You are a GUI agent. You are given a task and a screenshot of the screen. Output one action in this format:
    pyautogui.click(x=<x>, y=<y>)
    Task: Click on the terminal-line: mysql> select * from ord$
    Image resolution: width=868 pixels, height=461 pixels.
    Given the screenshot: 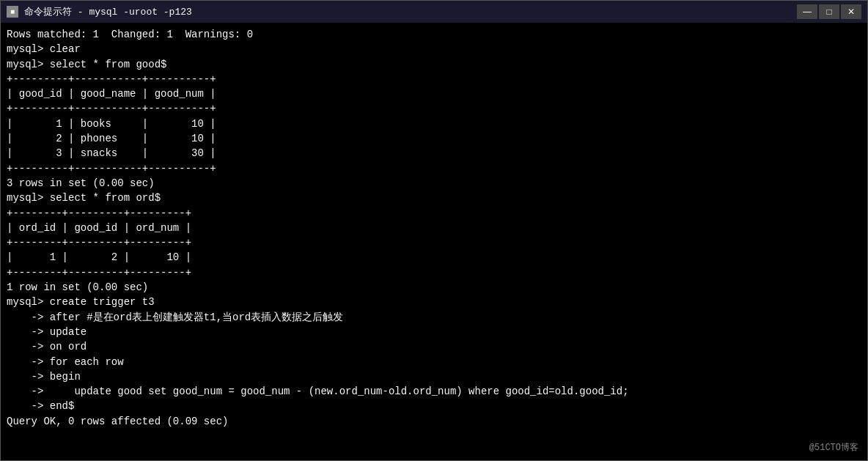 What is the action you would take?
    pyautogui.click(x=434, y=198)
    